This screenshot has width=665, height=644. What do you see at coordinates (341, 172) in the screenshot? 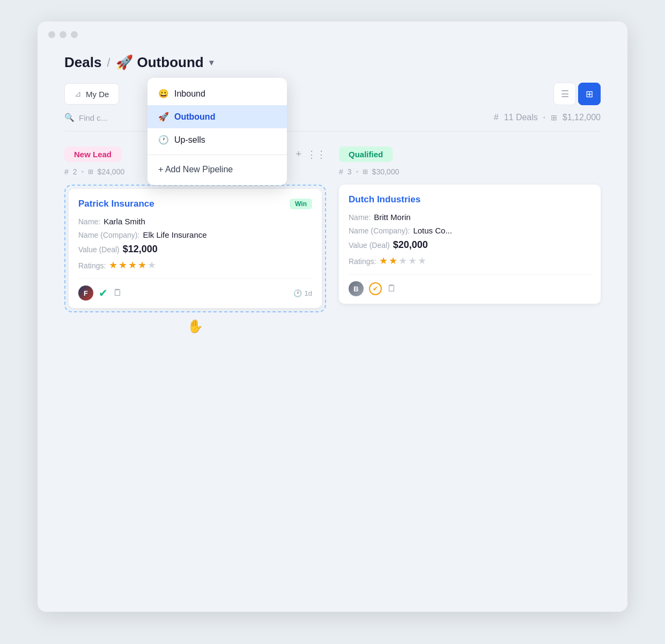
I see `col-hash-icon-q: #` at bounding box center [341, 172].